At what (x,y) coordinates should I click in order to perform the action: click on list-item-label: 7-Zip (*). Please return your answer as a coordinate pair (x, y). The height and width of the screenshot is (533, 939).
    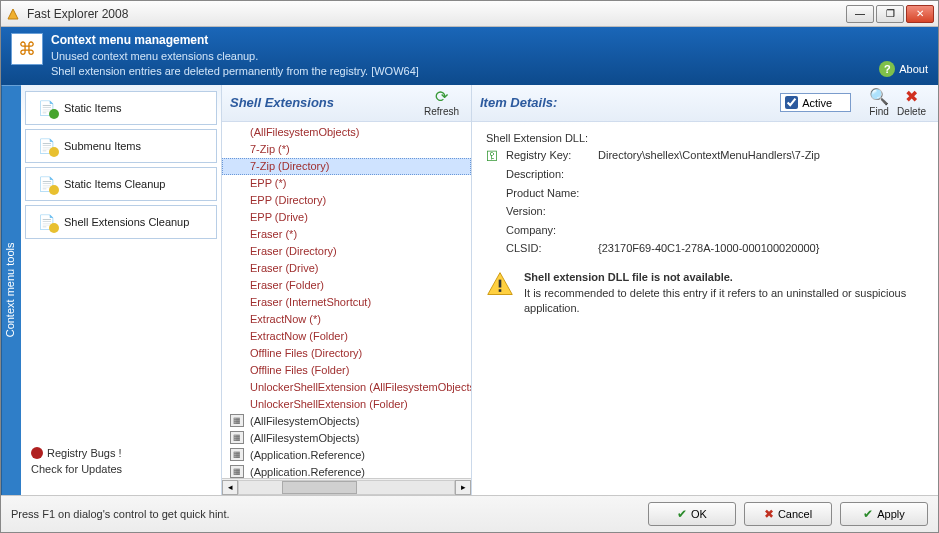
    Looking at the image, I should click on (270, 149).